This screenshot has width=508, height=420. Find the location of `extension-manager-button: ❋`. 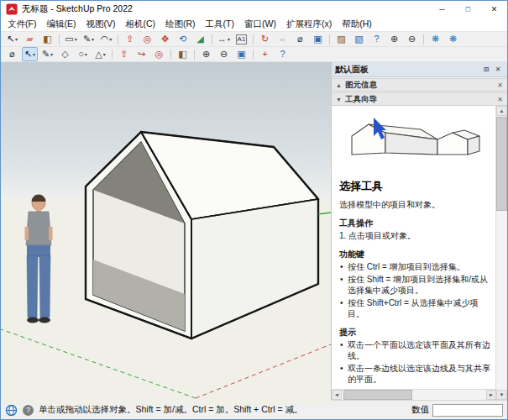

extension-manager-button: ❋ is located at coordinates (453, 39).